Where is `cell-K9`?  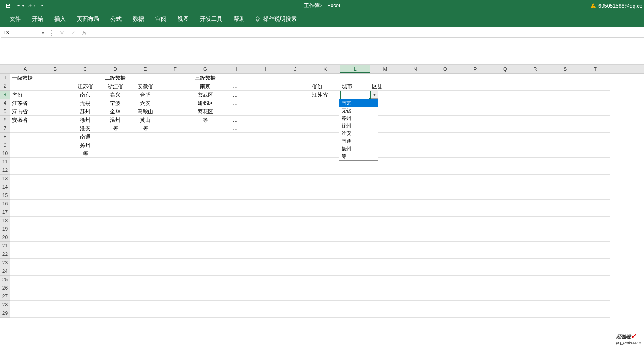
cell-K9 is located at coordinates (326, 145).